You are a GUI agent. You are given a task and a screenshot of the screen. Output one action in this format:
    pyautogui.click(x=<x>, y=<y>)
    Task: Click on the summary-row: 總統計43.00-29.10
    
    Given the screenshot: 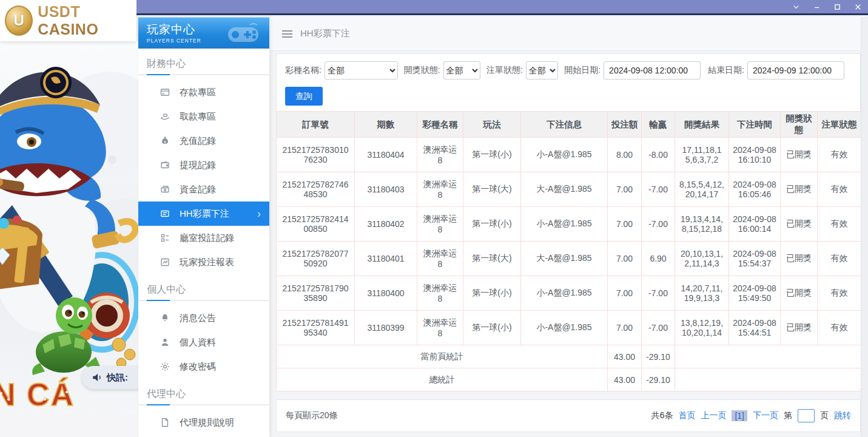 What is the action you would take?
    pyautogui.click(x=569, y=380)
    